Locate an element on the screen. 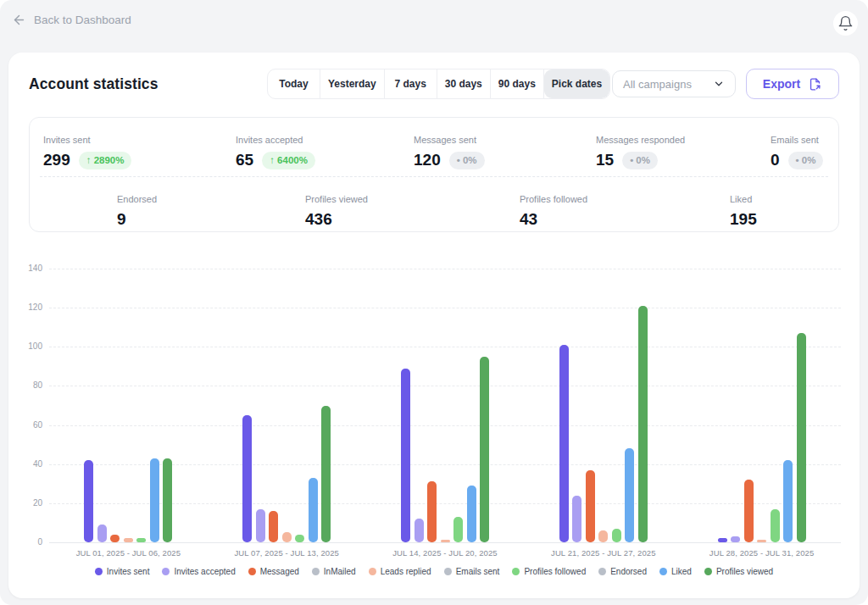 This screenshot has height=605, width=868. legend-label: Leads replied is located at coordinates (406, 571).